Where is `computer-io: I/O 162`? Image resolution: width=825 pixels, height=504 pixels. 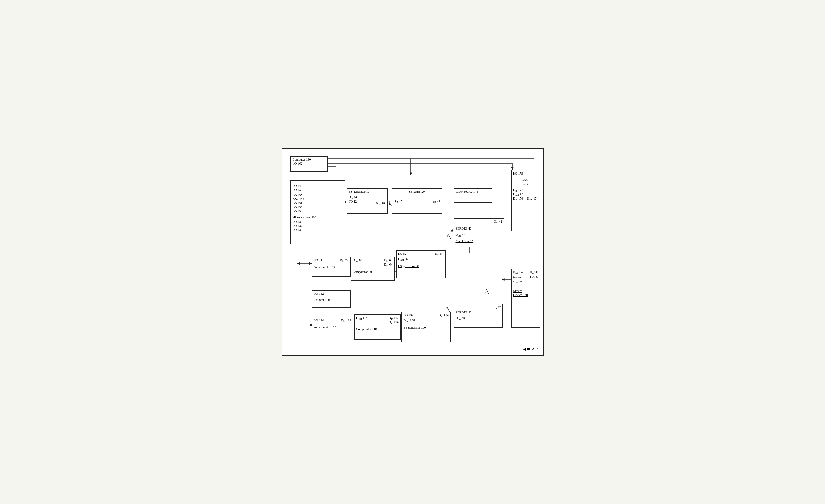 computer-io: I/O 162 is located at coordinates (309, 164).